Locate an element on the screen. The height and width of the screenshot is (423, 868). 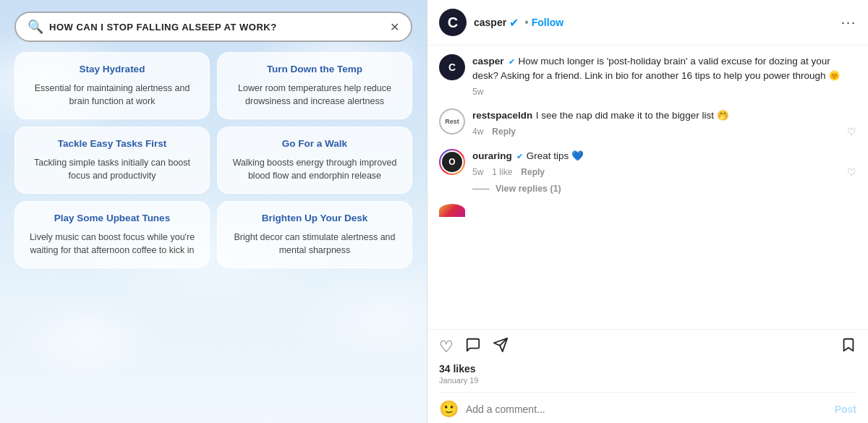
card-body: Lower room temperatures help reduce drow… is located at coordinates (315, 95).